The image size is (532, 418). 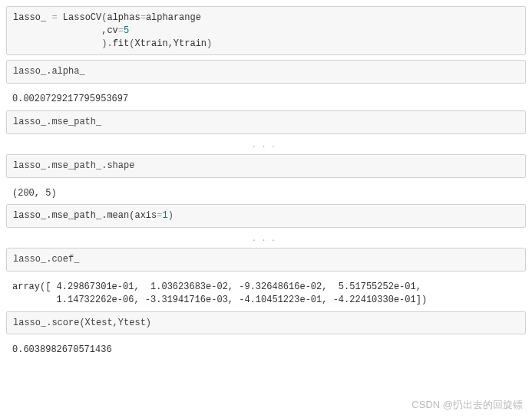 I want to click on code-token: alpharange, so click(x=173, y=18).